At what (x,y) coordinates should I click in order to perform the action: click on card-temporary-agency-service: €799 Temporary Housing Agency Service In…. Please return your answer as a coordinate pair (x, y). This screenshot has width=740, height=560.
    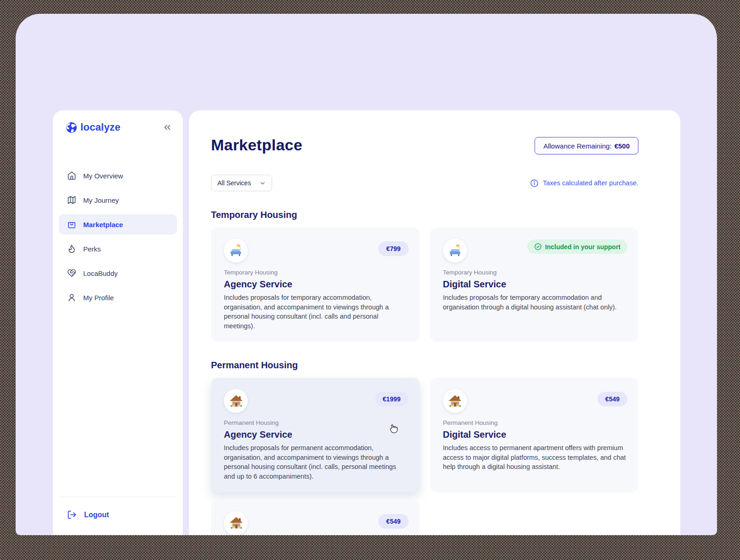
    Looking at the image, I should click on (315, 285).